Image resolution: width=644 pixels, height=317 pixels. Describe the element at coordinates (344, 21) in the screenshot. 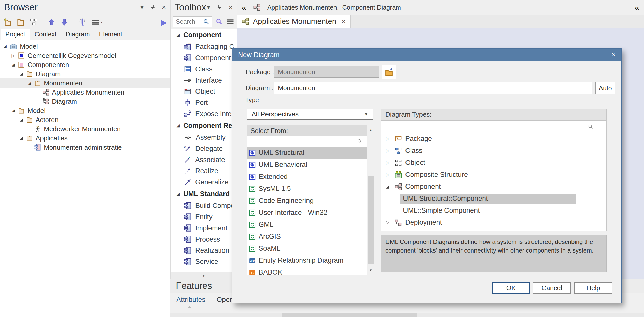

I see `tab-close-icon: ×` at that location.